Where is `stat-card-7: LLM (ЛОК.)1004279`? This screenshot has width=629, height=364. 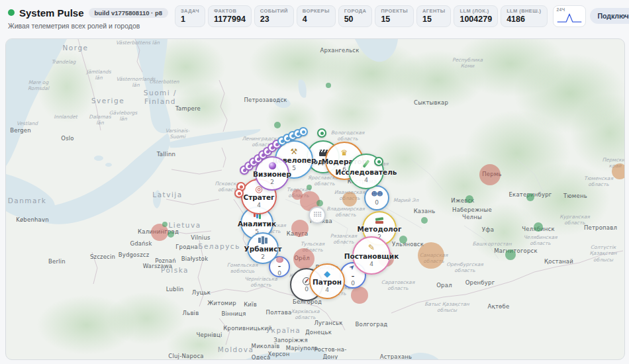 stat-card-7: LLM (ЛОК.)1004279 is located at coordinates (475, 16).